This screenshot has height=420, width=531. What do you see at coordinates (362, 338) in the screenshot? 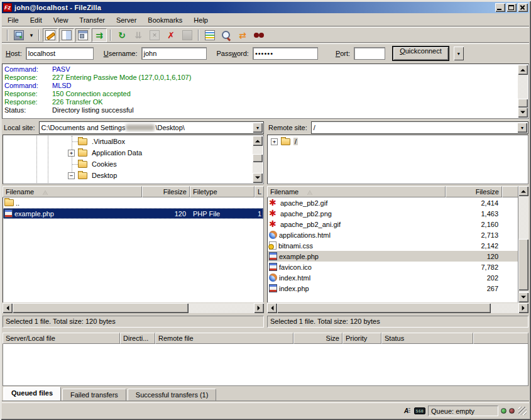
I see `column-header: Priority` at bounding box center [362, 338].